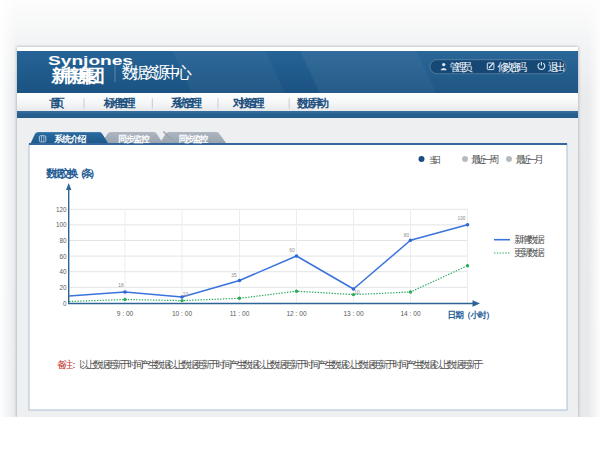 The image size is (600, 450). I want to click on svg-text: 13 : 00, so click(353, 314).